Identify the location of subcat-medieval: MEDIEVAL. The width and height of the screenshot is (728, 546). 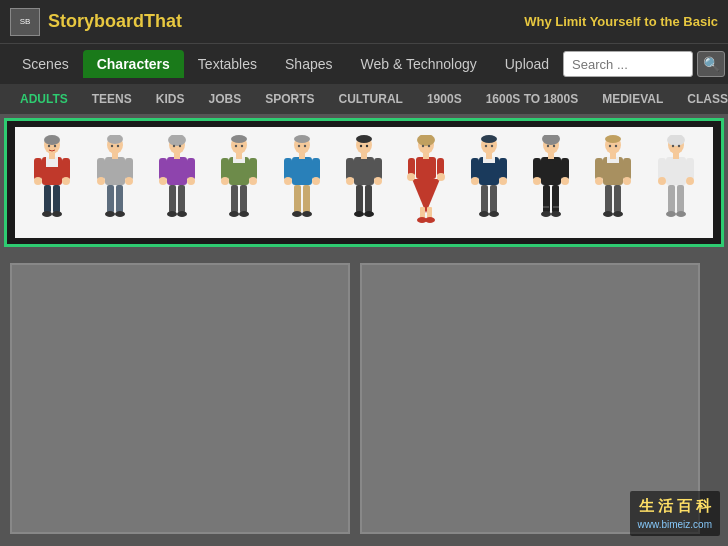
(632, 99).